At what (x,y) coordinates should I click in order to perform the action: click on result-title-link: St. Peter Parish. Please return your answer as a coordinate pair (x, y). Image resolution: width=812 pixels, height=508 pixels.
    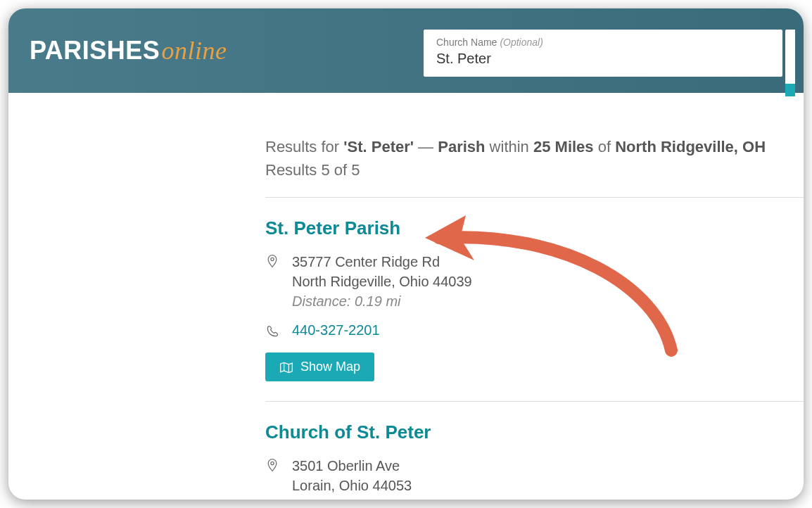
    Looking at the image, I should click on (535, 228).